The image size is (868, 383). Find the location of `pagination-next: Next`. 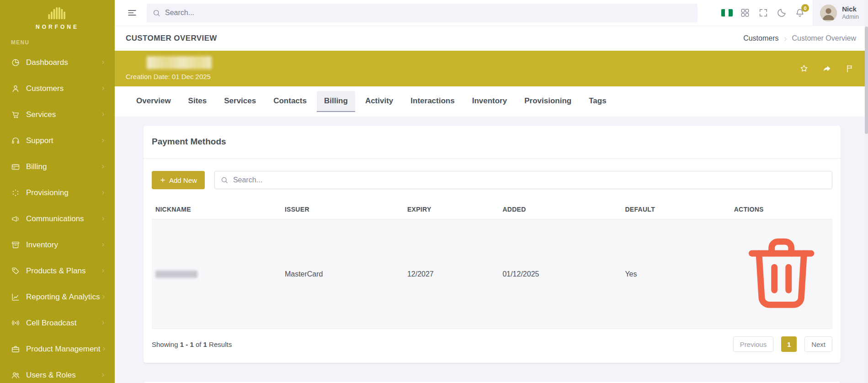

pagination-next: Next is located at coordinates (818, 344).